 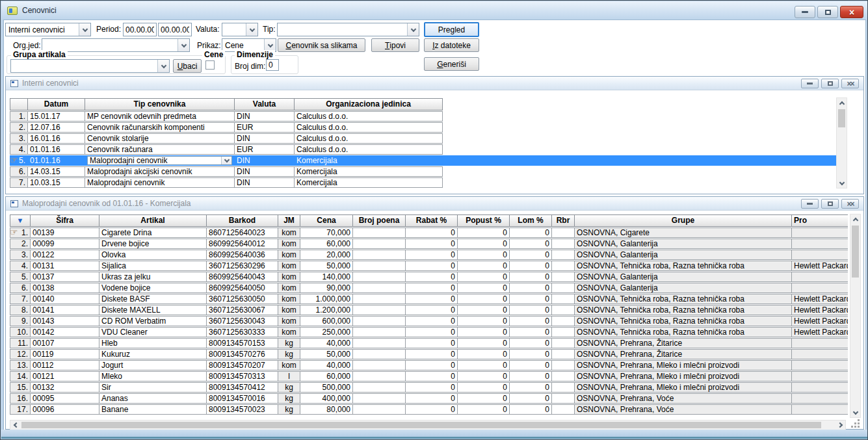 What do you see at coordinates (395, 45) in the screenshot?
I see `tipovi-button: Tipovi` at bounding box center [395, 45].